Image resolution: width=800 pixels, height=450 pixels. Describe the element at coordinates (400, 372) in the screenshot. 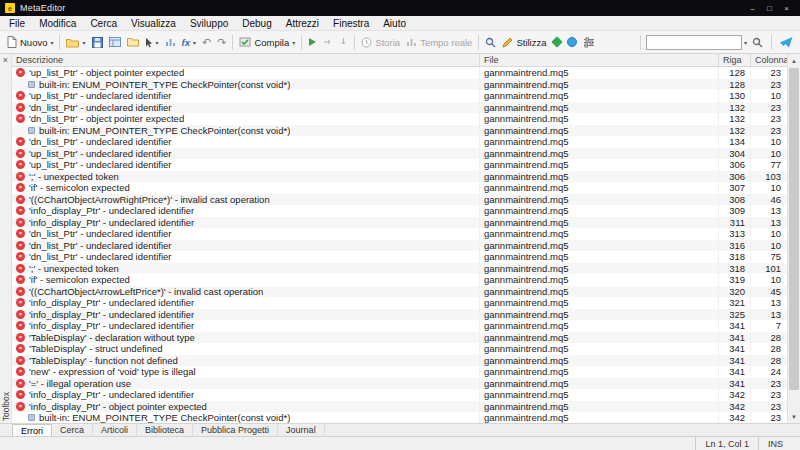

I see `error-row: × 'new' - expression of 'void' type is i…` at that location.